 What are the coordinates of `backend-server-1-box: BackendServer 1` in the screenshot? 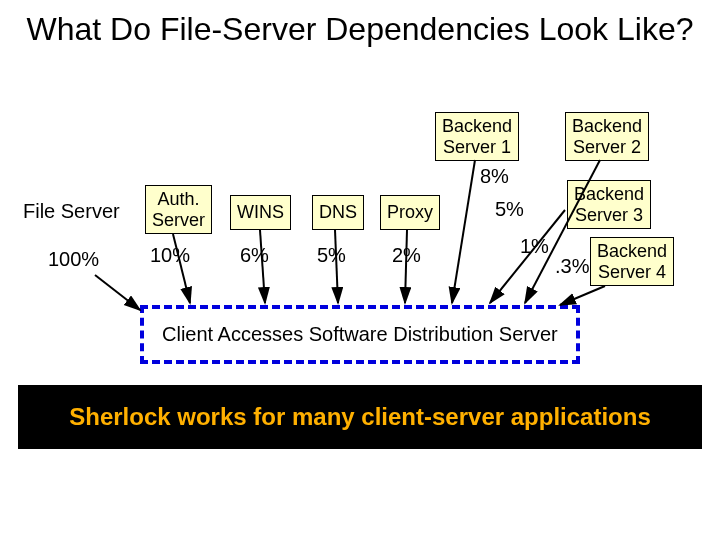 It's located at (477, 136).